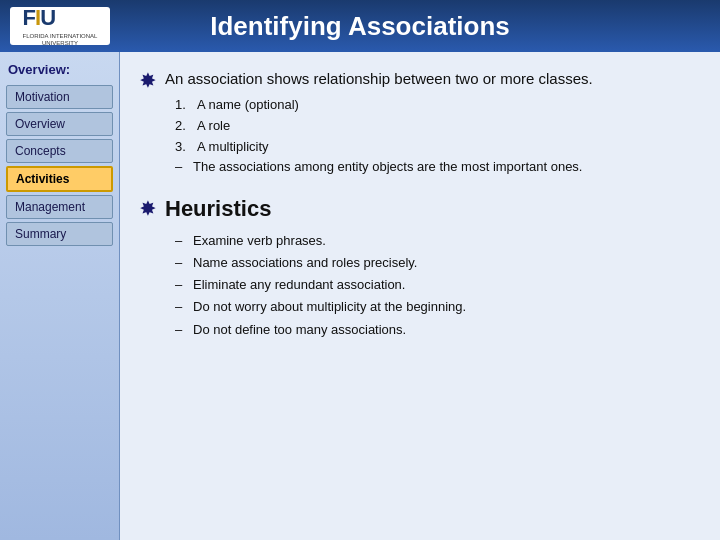  Describe the element at coordinates (248, 106) in the screenshot. I see `num-text-1: A name (optional)` at that location.